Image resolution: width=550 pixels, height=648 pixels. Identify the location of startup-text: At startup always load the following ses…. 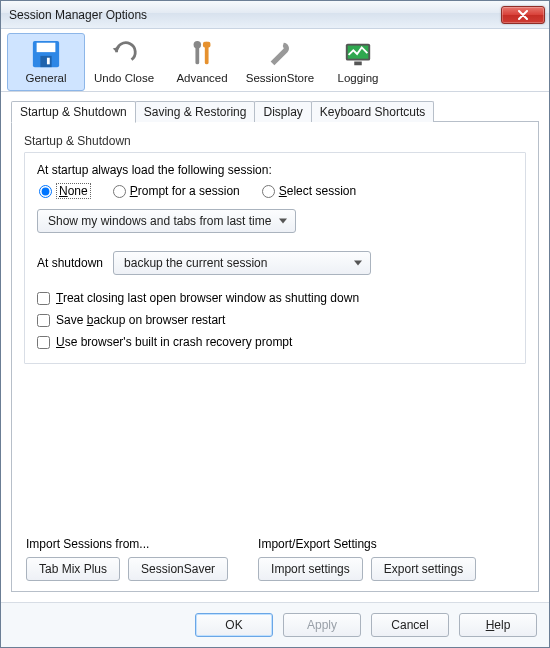
(275, 170).